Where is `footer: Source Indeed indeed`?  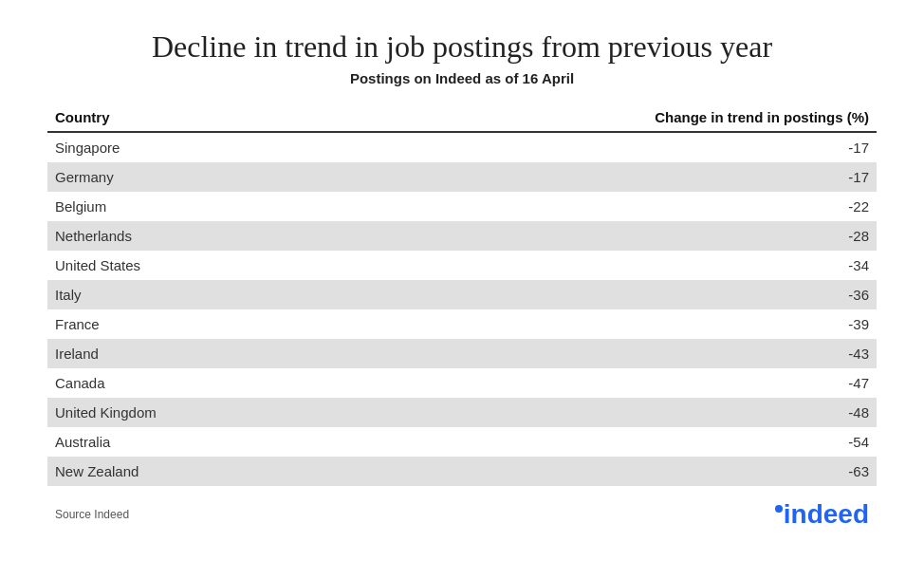
footer: Source Indeed indeed is located at coordinates (462, 514).